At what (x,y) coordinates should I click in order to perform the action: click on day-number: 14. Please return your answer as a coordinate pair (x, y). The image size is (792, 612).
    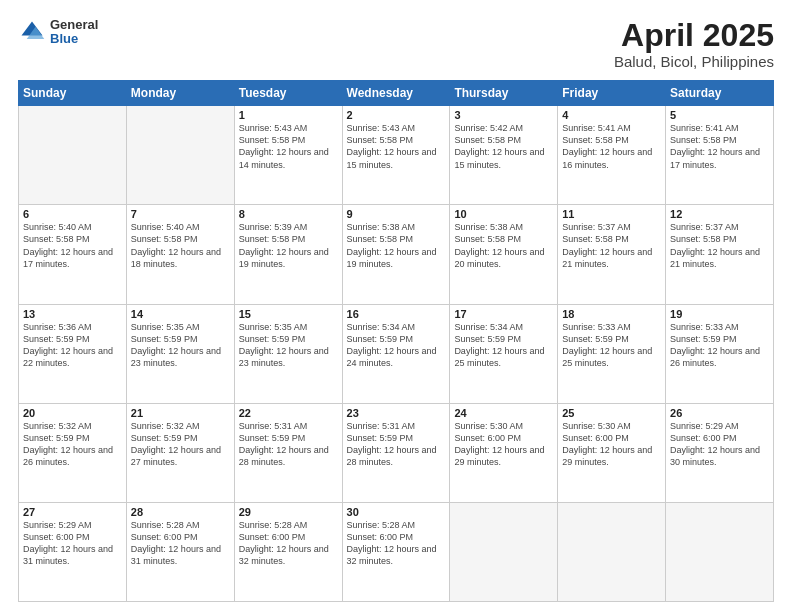
    Looking at the image, I should click on (180, 314).